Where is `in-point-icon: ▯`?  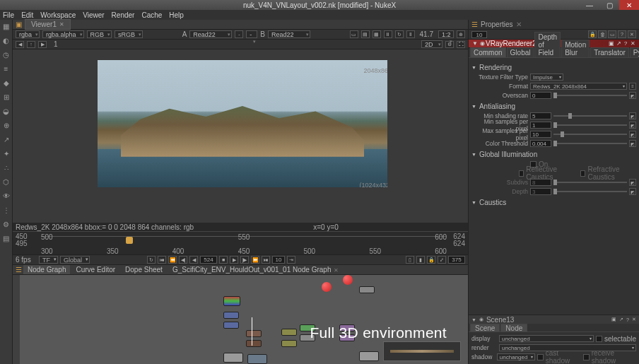 in-point-icon: ▯ is located at coordinates (410, 260).